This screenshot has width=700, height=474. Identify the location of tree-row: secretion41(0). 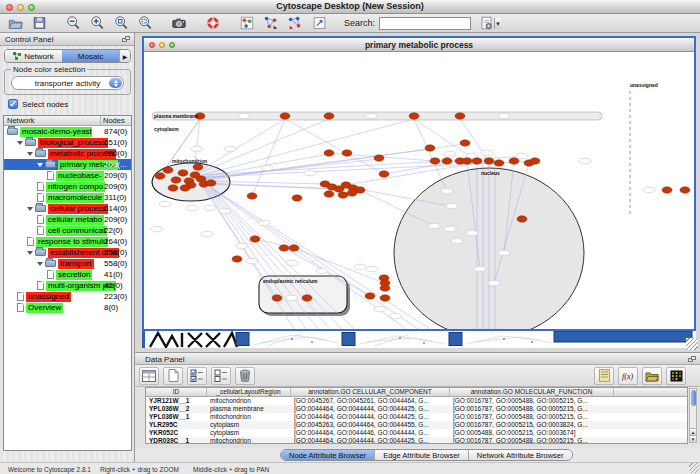
(68, 274).